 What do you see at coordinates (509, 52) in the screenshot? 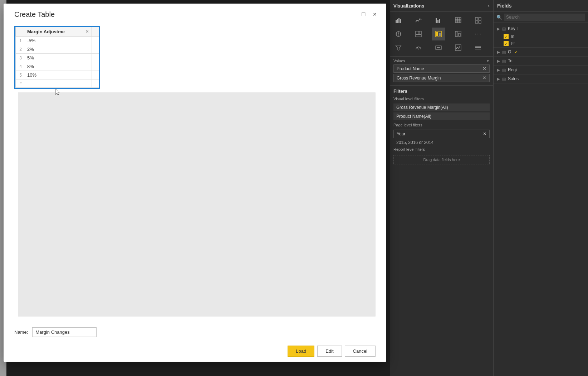
I see `g-group-label: G` at bounding box center [509, 52].